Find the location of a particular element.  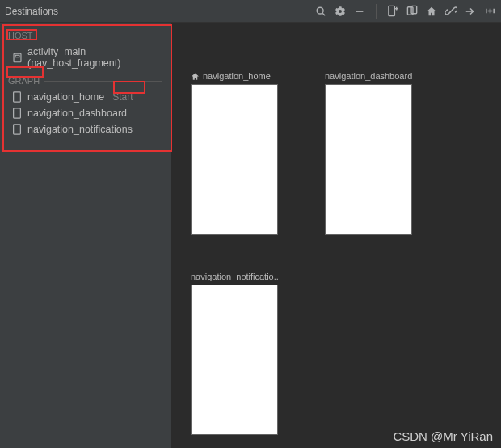

link-icon is located at coordinates (451, 11).